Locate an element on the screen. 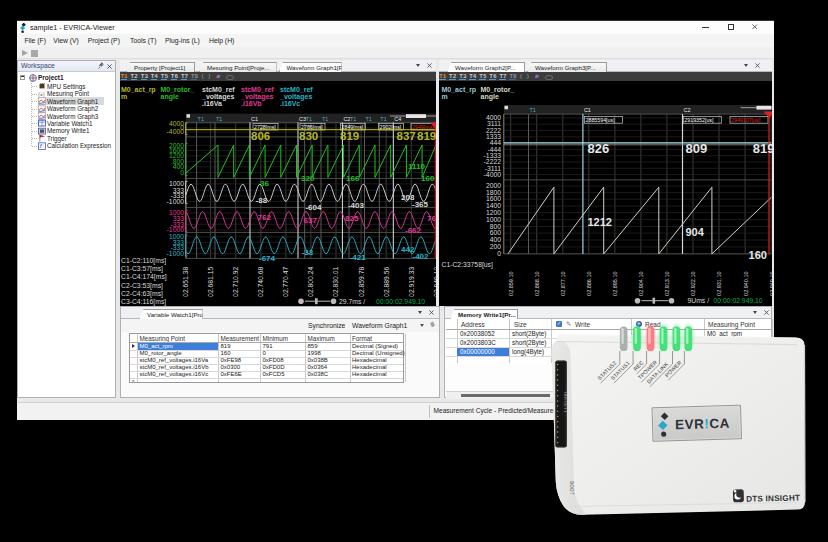  svg-text: -403 is located at coordinates (356, 206).